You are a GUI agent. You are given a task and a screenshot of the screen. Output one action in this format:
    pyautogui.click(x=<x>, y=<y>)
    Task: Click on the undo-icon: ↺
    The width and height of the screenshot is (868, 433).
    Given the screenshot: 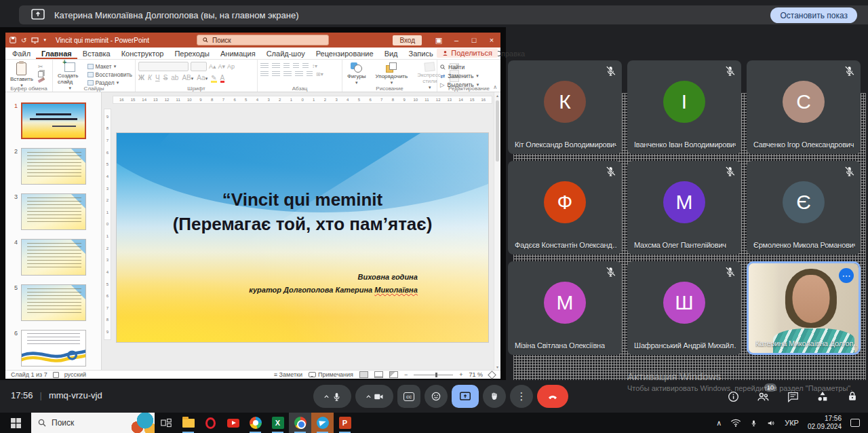 What is the action you would take?
    pyautogui.click(x=24, y=41)
    